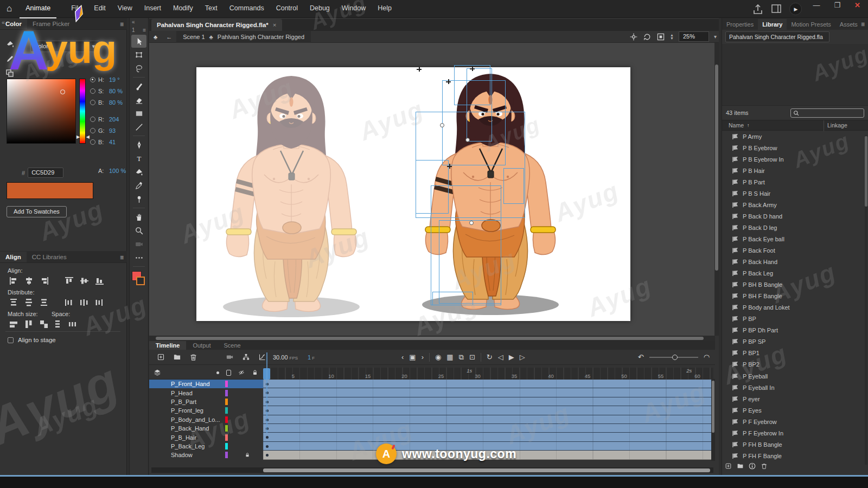  Describe the element at coordinates (177, 357) in the screenshot. I see `new-folder-icon` at that location.